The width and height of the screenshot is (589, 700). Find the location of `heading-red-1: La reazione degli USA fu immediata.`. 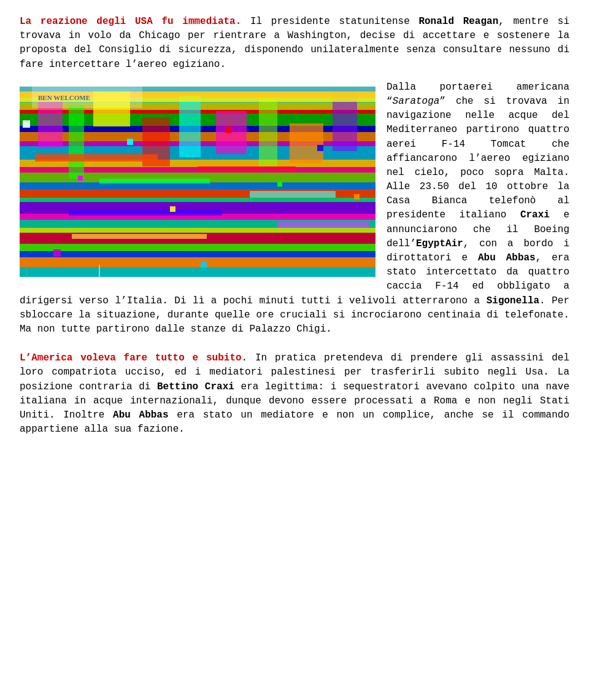

heading-red-1: La reazione degli USA fu immediata. is located at coordinates (130, 21).